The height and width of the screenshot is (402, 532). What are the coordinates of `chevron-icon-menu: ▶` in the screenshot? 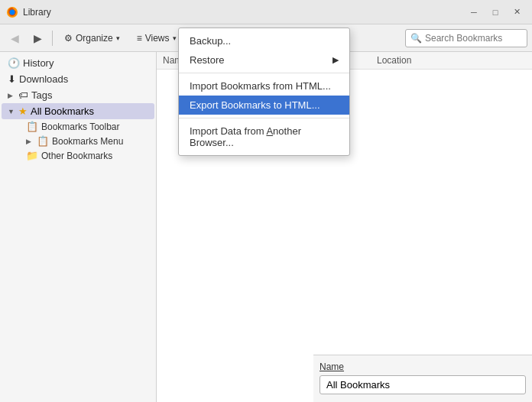 It's located at (30, 141).